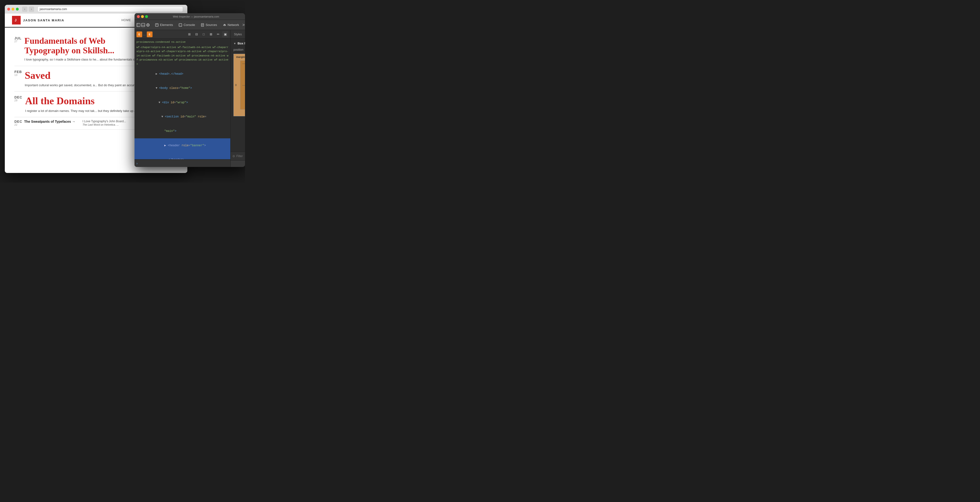 Image resolution: width=980 pixels, height=502 pixels. What do you see at coordinates (164, 25) in the screenshot?
I see `tab-elements: Elements` at bounding box center [164, 25].